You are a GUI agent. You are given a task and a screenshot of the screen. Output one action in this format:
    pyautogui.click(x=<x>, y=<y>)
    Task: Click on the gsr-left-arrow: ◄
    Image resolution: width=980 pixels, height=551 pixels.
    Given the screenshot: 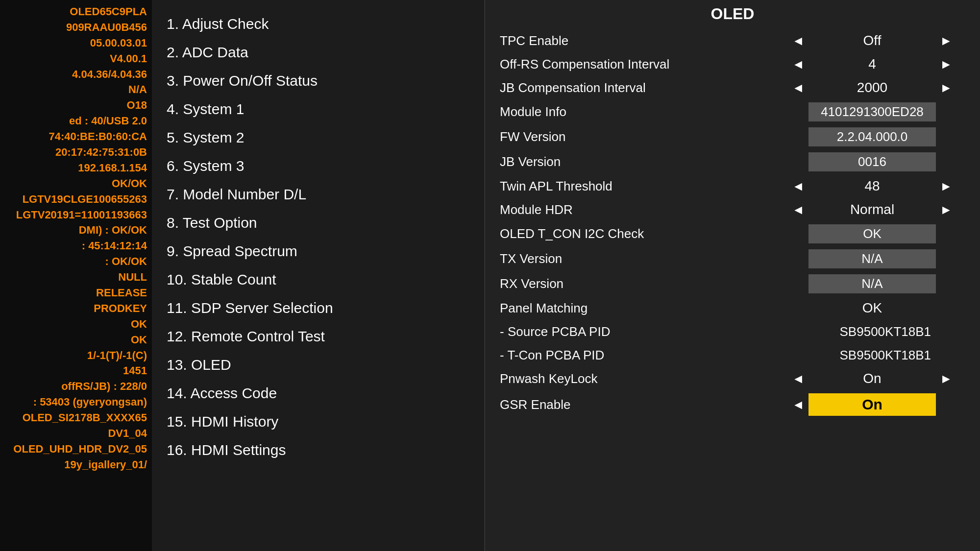 What is the action you would take?
    pyautogui.click(x=798, y=405)
    